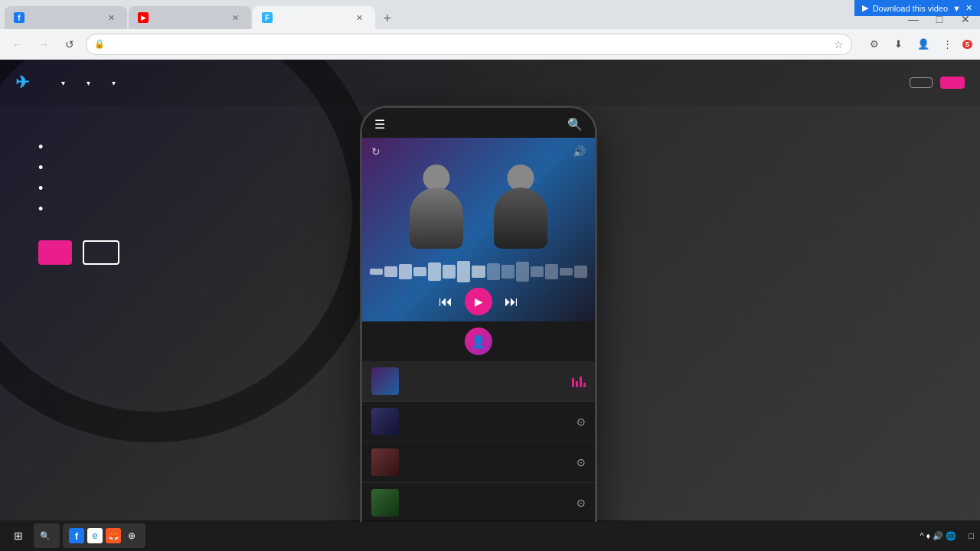  Describe the element at coordinates (55, 253) in the screenshot. I see `hire-freelancer-button` at that location.